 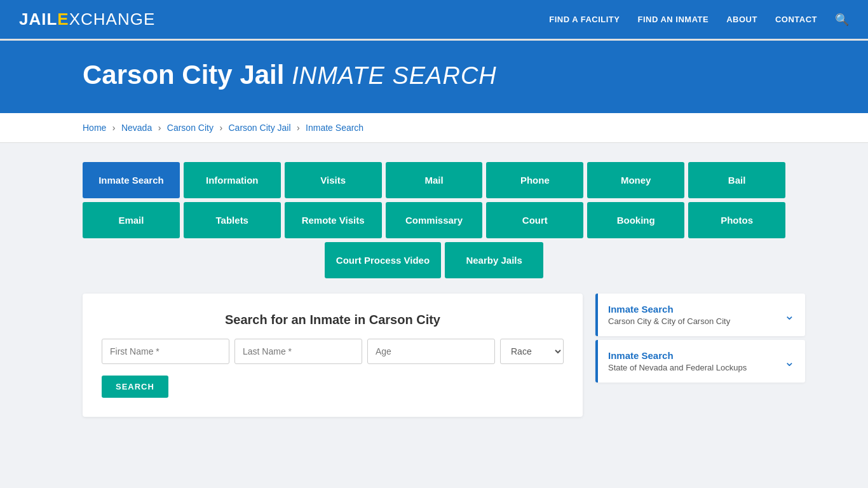 What do you see at coordinates (435, 180) in the screenshot?
I see `tab-mail: Mail` at bounding box center [435, 180].